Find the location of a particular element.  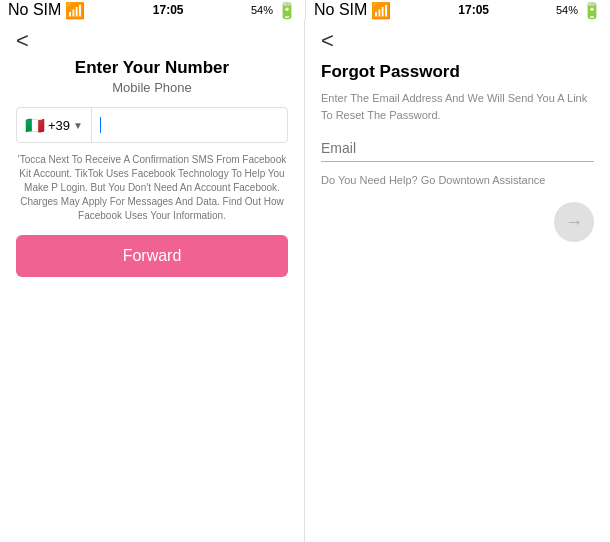

panel-title-left: Enter Your Number is located at coordinates (152, 68).